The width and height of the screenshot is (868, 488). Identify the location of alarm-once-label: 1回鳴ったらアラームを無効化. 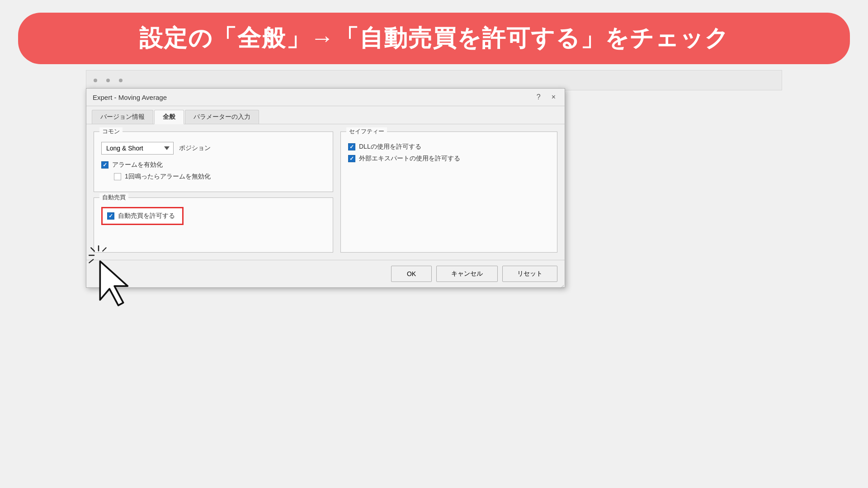
(168, 177).